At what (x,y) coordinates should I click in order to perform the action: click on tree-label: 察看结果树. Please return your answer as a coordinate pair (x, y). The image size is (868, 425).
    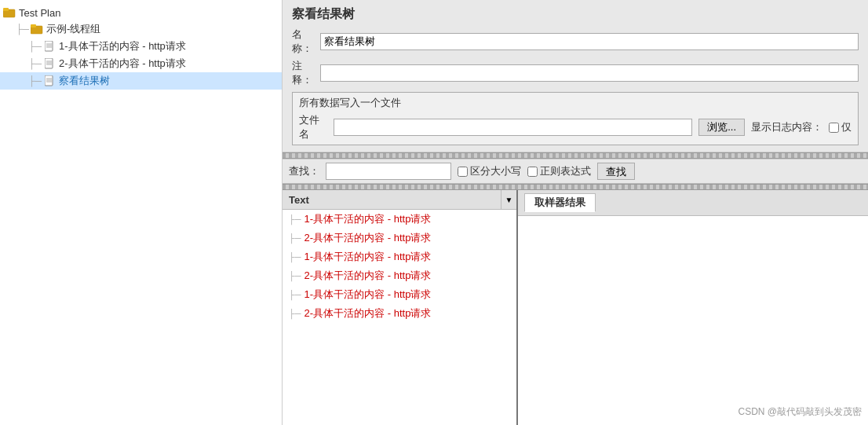
    Looking at the image, I should click on (85, 81).